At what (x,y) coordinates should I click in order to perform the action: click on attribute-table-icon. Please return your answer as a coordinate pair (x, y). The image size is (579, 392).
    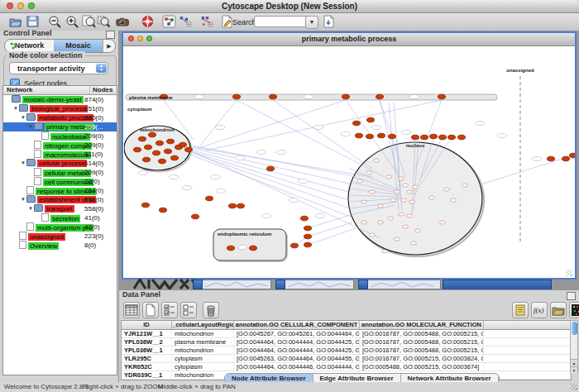
    Looking at the image, I should click on (132, 310).